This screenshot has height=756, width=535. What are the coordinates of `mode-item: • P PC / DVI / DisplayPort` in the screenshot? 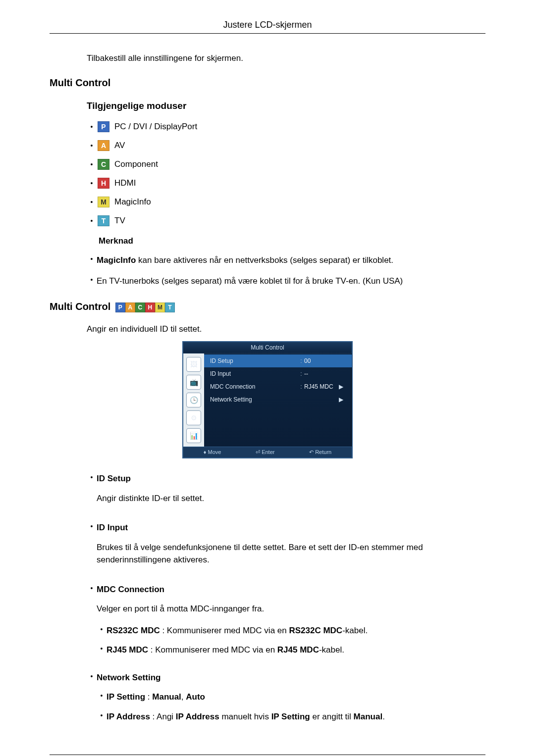 It's located at (286, 127).